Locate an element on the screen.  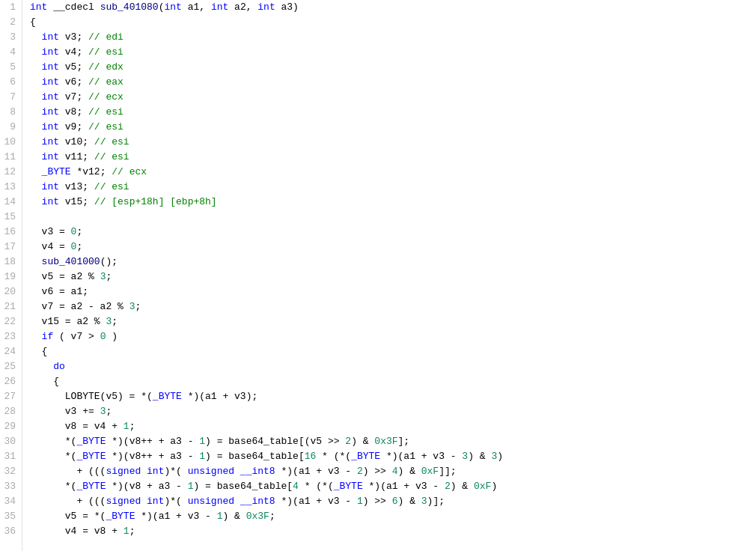
line-number: 17 is located at coordinates (9, 247).